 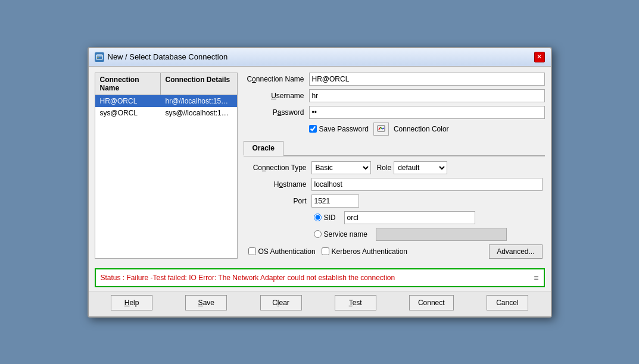 I want to click on username-row: Username, so click(x=394, y=96).